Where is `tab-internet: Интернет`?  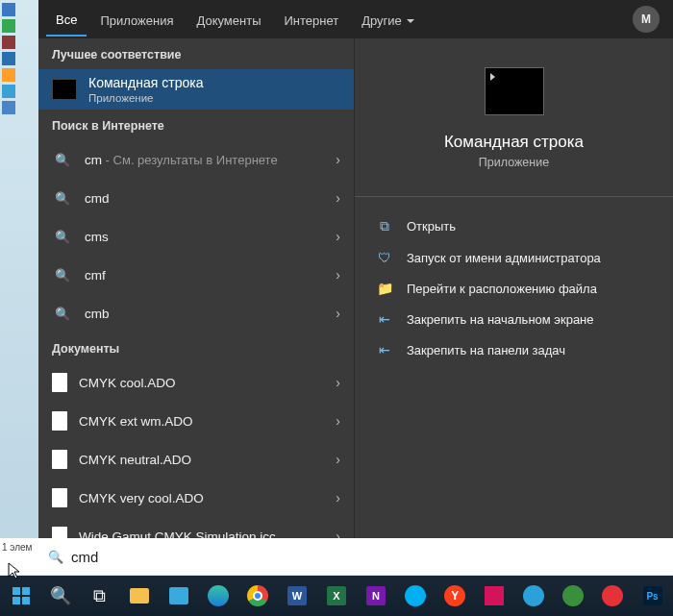
tab-internet: Интернет is located at coordinates (312, 19).